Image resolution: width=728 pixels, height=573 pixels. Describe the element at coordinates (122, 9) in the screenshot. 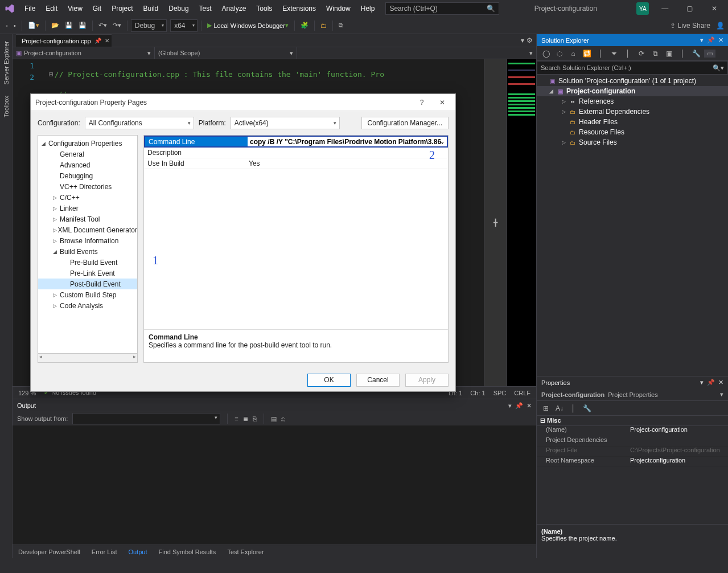

I see `menu-item-project: Project` at that location.